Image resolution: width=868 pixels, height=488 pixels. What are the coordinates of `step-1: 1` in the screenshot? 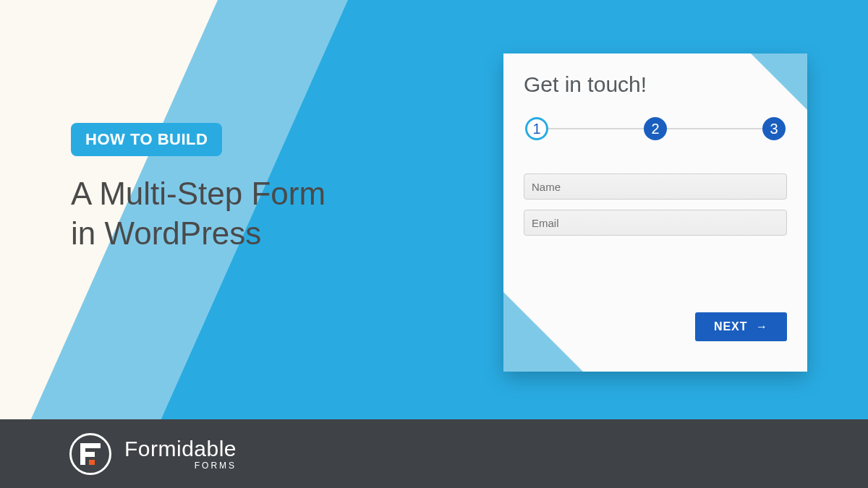 It's located at (537, 129).